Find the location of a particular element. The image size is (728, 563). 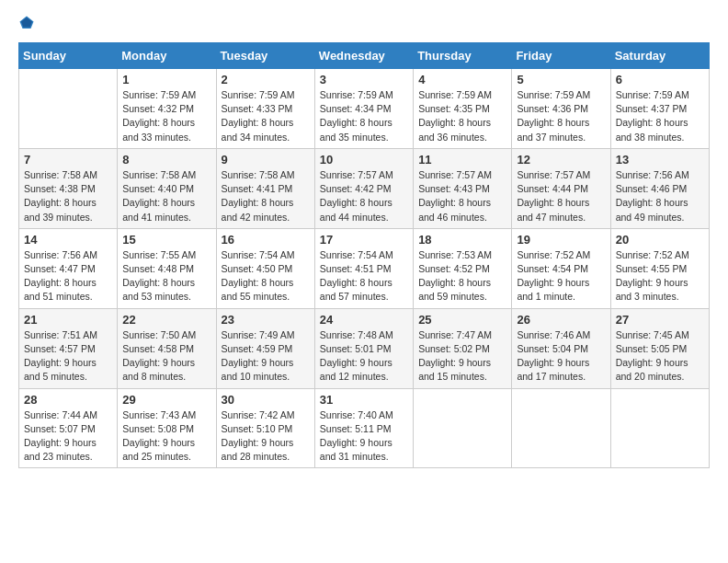

day-number: 29 is located at coordinates (166, 399).